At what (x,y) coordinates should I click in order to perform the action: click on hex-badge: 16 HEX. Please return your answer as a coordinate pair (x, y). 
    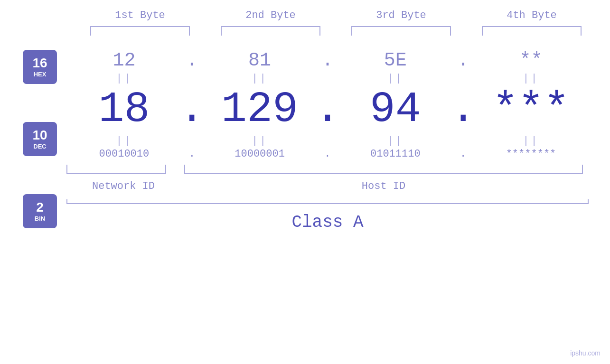
    Looking at the image, I should click on (40, 67).